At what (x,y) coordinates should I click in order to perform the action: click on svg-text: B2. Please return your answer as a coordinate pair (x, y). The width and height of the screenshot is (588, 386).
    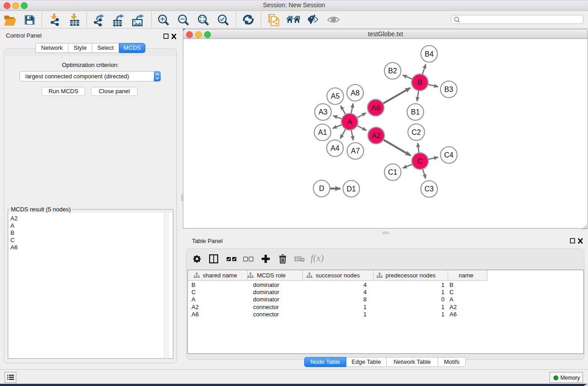
    Looking at the image, I should click on (393, 71).